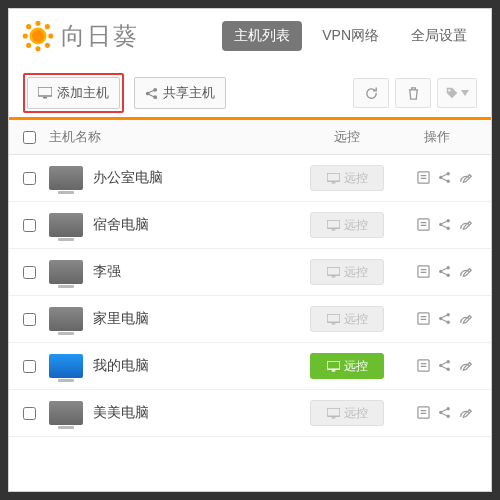  I want to click on tag-icon, so click(452, 93).